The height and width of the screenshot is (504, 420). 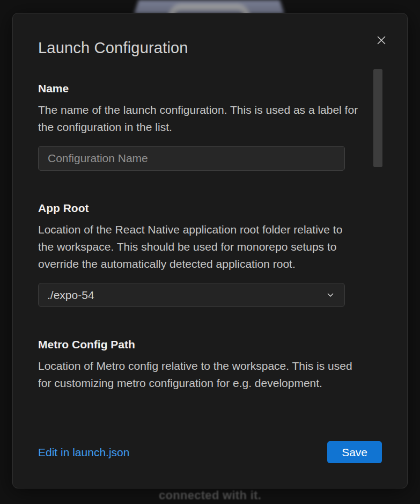 What do you see at coordinates (355, 452) in the screenshot?
I see `save-button: Save` at bounding box center [355, 452].